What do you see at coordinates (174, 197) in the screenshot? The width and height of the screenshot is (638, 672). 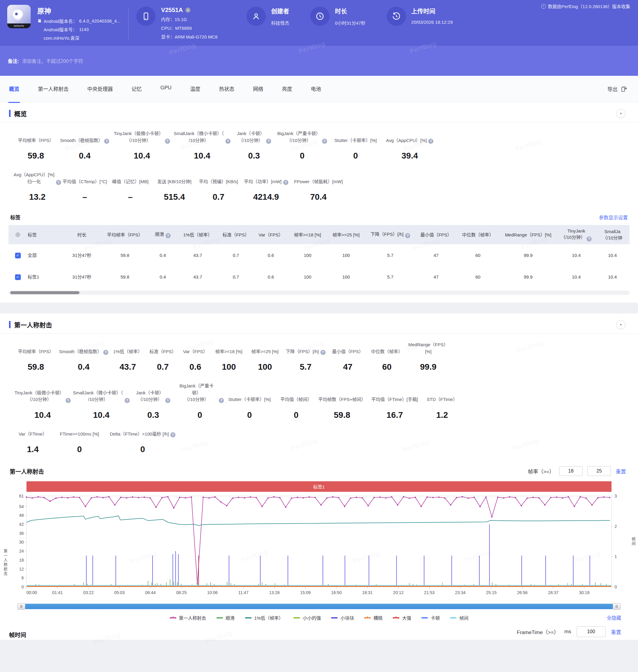 I see `metric-value: 515.4` at bounding box center [174, 197].